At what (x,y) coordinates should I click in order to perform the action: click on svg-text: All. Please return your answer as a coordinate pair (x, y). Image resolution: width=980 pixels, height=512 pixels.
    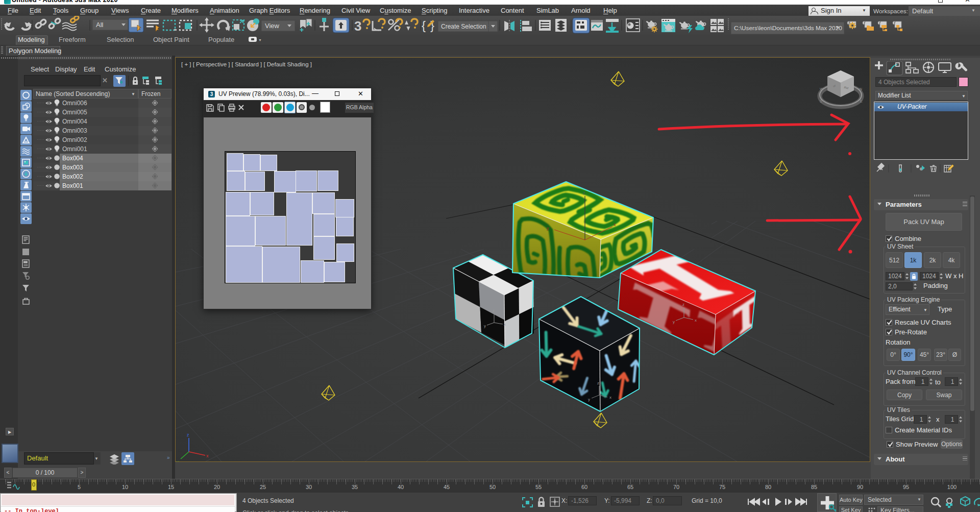
    Looking at the image, I should click on (100, 25).